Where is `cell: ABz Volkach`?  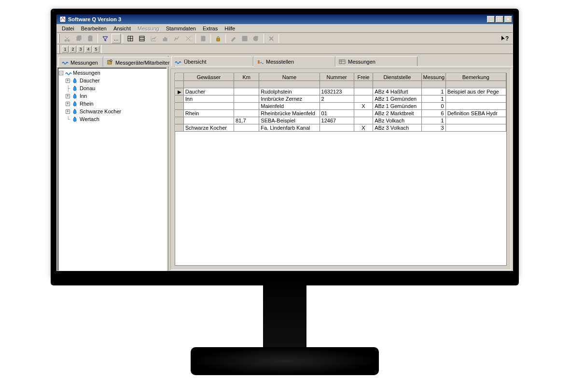
cell: ABz Volkach is located at coordinates (397, 121).